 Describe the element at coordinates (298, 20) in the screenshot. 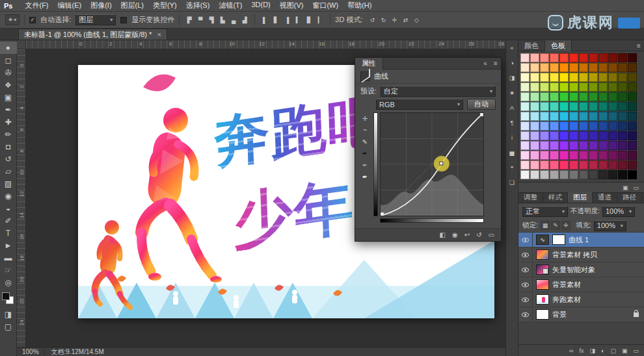

I see `distribute-icon-3: ▍` at that location.